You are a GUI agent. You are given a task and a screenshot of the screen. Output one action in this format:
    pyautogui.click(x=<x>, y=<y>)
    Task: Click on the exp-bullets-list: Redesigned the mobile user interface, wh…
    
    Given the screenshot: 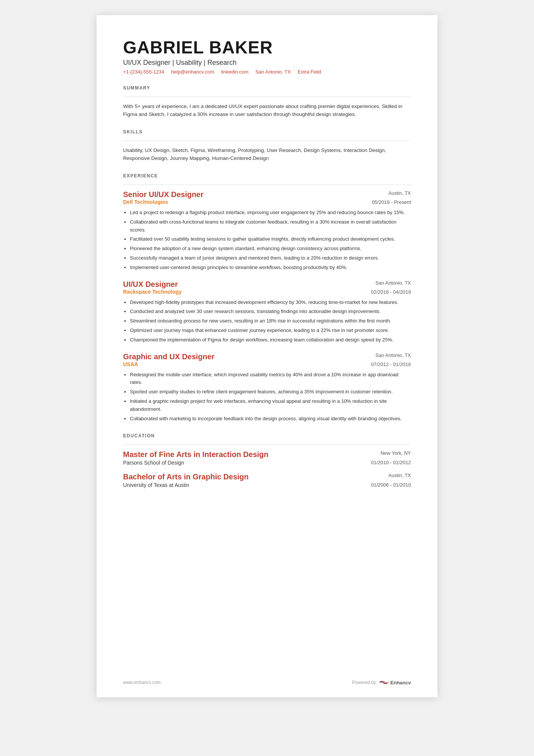 What is the action you would take?
    pyautogui.click(x=267, y=397)
    